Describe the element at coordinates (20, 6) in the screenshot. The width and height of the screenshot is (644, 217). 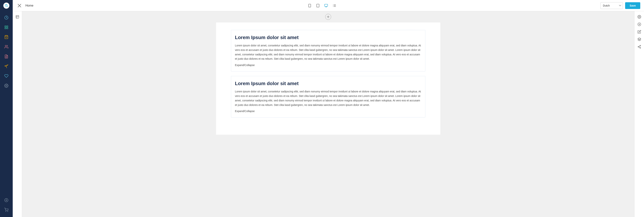
I see `close-button` at that location.